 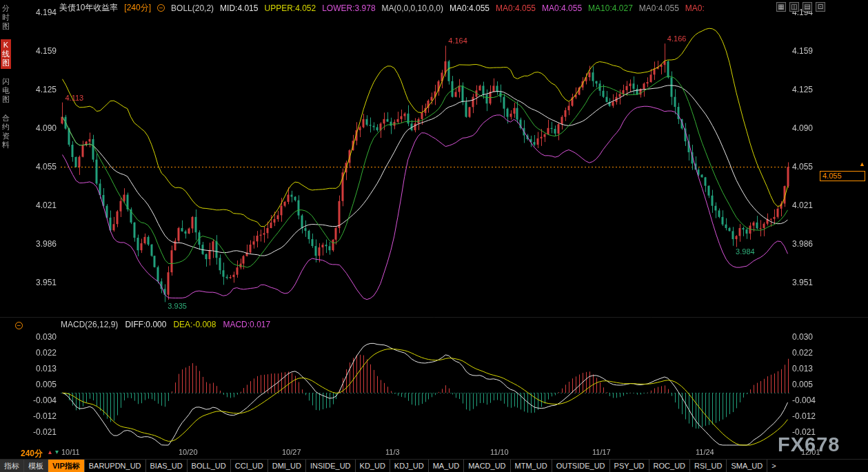 I want to click on bottom-tab: BARUPDN_UD, so click(x=116, y=466).